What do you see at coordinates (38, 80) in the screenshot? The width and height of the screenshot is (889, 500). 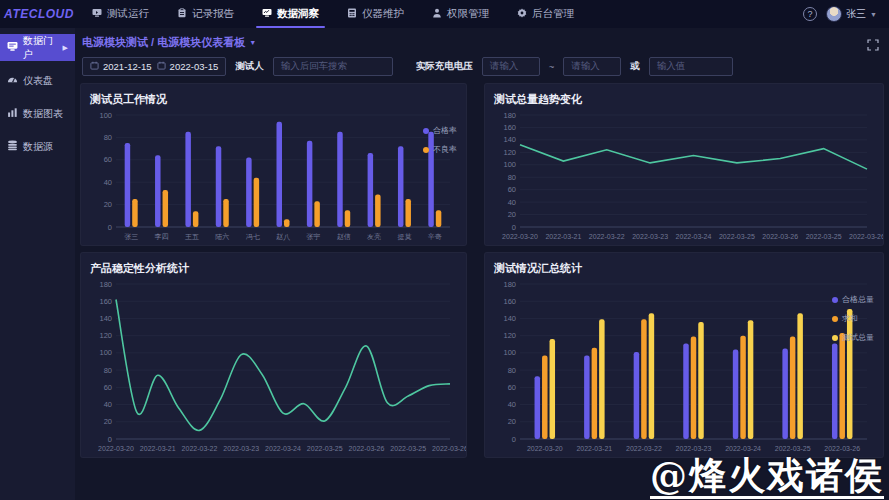 I see `sidebar-item-dashboard: 仪表盘` at bounding box center [38, 80].